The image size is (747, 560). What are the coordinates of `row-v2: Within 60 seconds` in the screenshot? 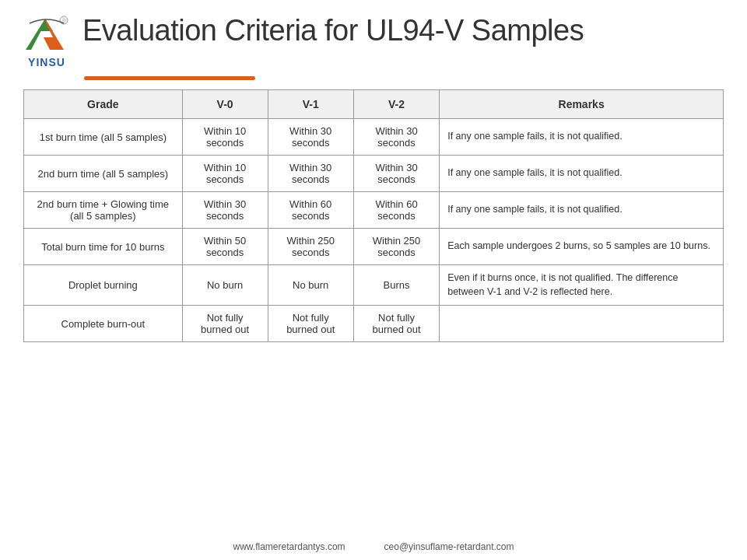 It's located at (396, 210).